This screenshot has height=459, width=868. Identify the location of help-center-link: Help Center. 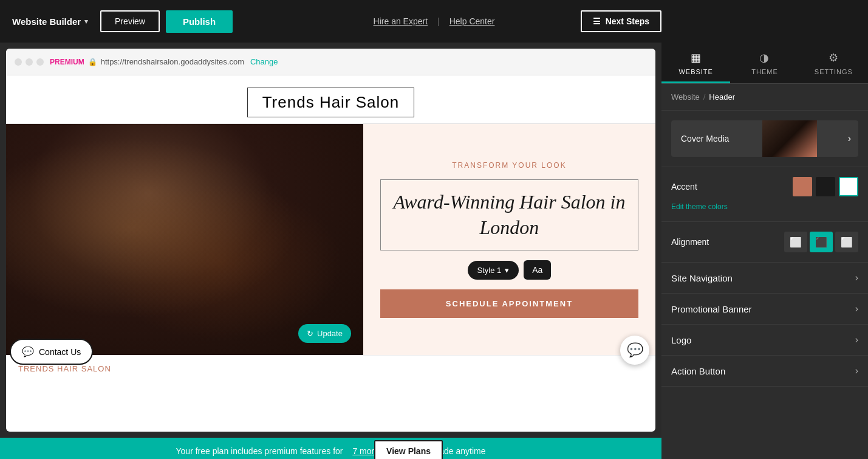
(473, 21).